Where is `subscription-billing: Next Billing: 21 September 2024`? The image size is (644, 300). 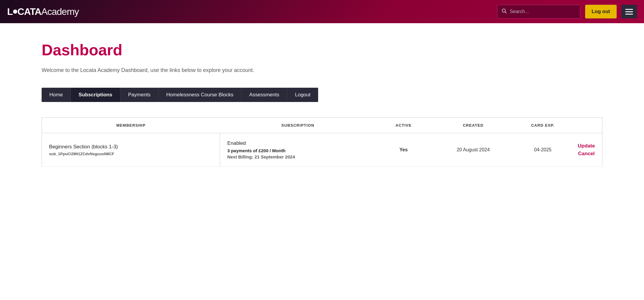 subscription-billing: Next Billing: 21 September 2024 is located at coordinates (298, 157).